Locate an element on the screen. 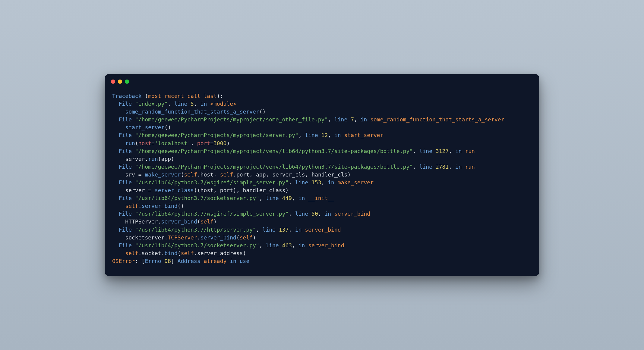  maximize-icon is located at coordinates (127, 82).